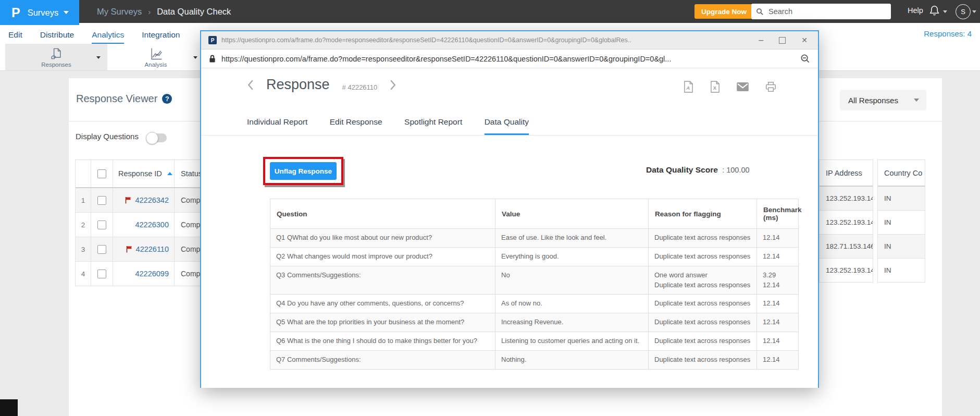  What do you see at coordinates (715, 87) in the screenshot?
I see `export-excel-icon: X` at bounding box center [715, 87].